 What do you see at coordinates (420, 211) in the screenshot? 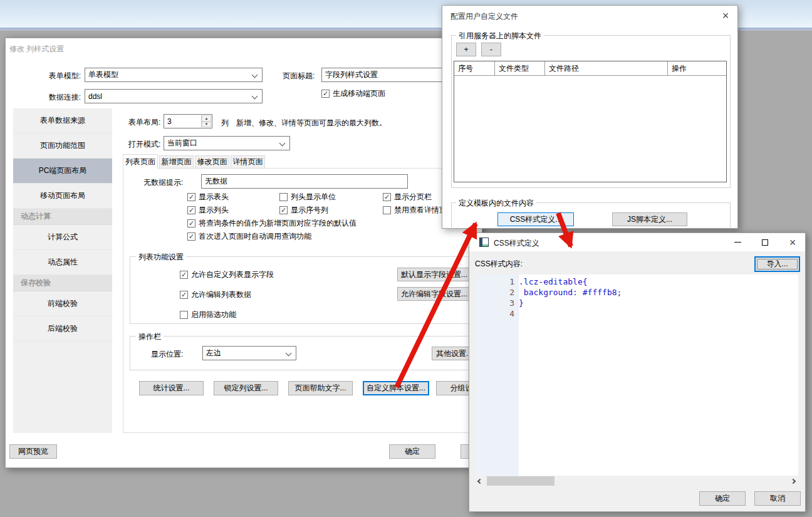
I see `checkbox-label: 禁用查看详情页` at bounding box center [420, 211].